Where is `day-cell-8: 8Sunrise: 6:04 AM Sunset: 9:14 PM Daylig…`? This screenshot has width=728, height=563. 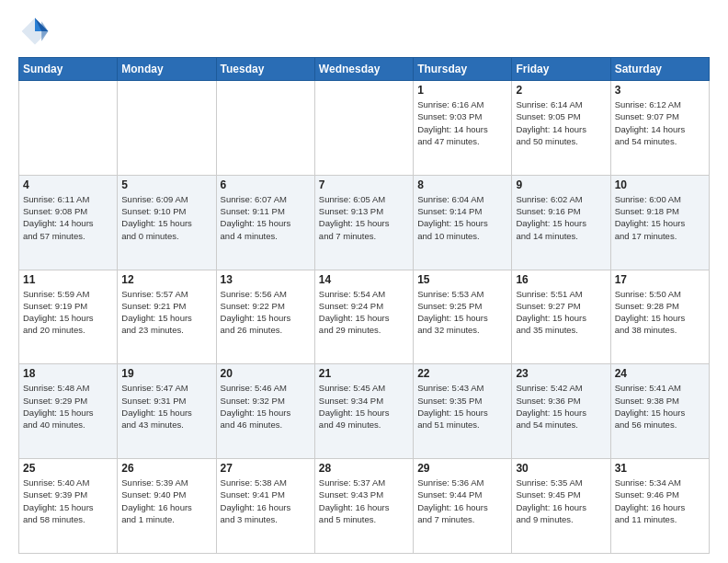
day-cell-8: 8Sunrise: 6:04 AM Sunset: 9:14 PM Daylig… is located at coordinates (463, 223).